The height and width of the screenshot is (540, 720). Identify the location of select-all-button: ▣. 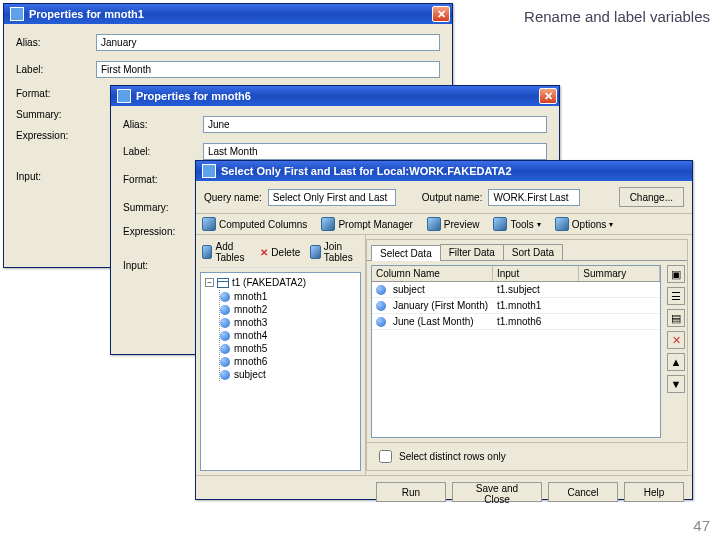
(676, 274).